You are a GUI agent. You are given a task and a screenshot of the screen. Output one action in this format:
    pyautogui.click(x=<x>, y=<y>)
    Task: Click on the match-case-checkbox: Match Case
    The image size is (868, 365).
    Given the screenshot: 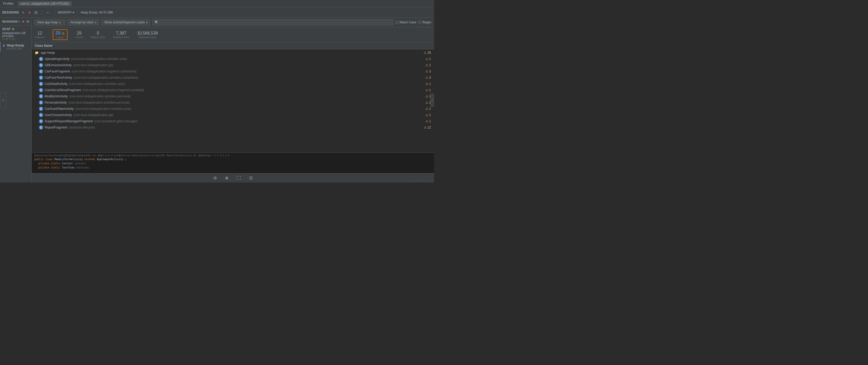 What is the action you would take?
    pyautogui.click(x=406, y=22)
    